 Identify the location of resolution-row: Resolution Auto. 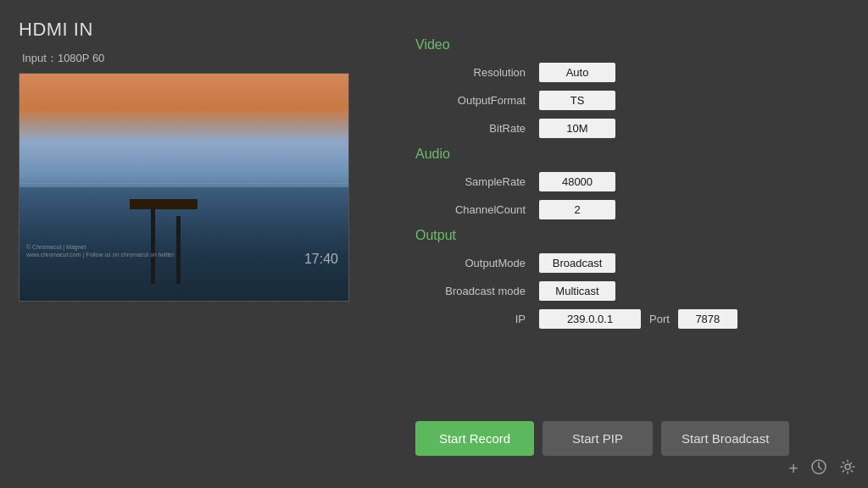
(637, 73).